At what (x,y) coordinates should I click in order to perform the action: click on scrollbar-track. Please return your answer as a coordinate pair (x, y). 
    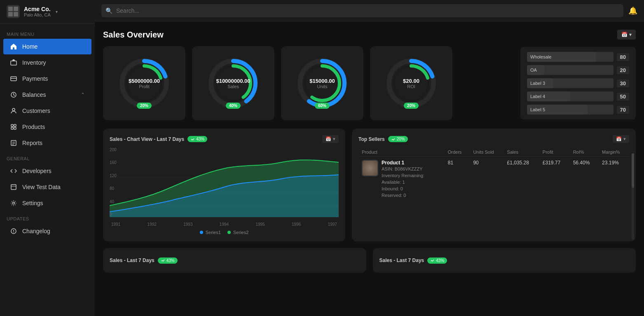
    Looking at the image, I should click on (633, 197).